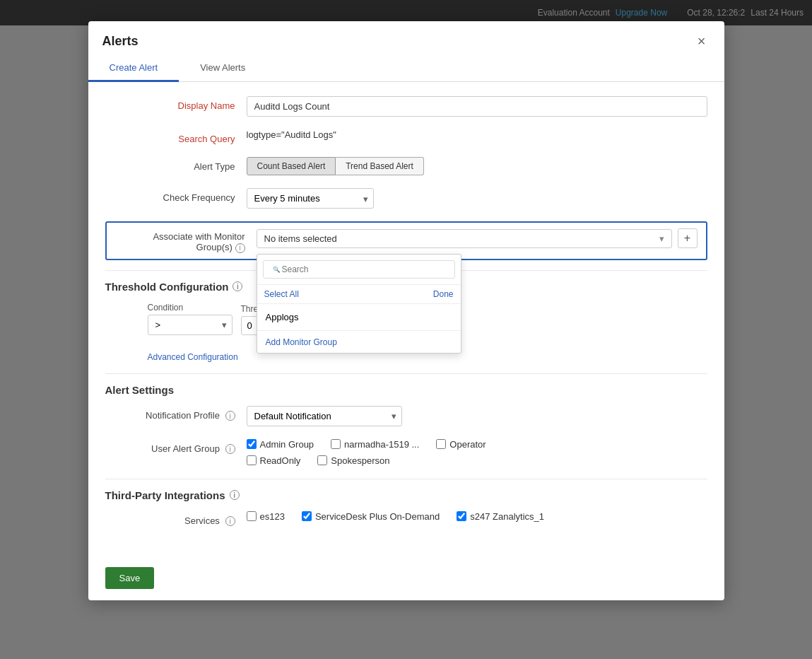 This screenshot has height=659, width=812. Describe the element at coordinates (281, 444) in the screenshot. I see `checkbox-admin-group: Admin Group` at that location.